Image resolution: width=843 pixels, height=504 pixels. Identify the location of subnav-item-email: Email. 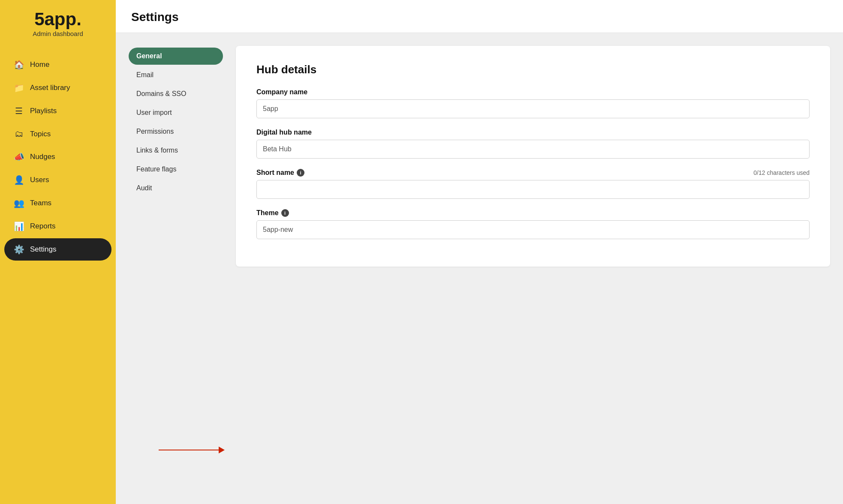
(176, 75).